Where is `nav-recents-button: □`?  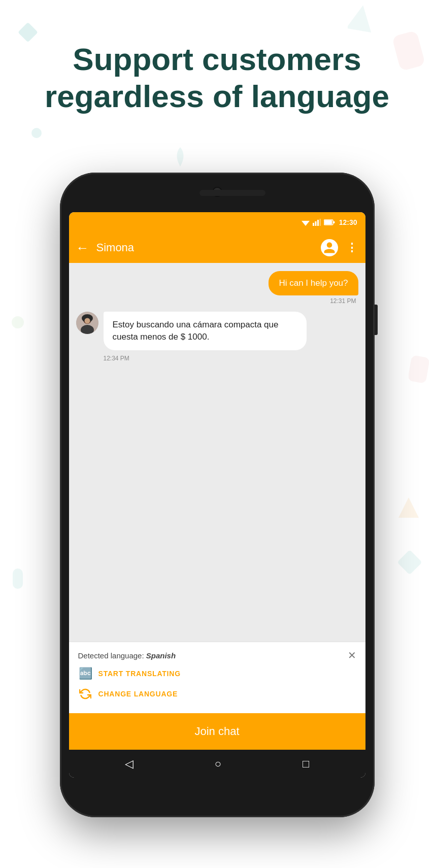 nav-recents-button: □ is located at coordinates (306, 764).